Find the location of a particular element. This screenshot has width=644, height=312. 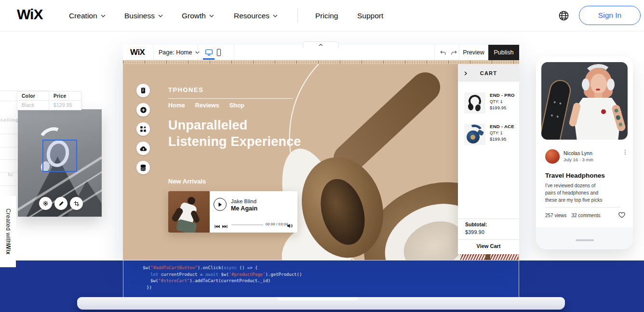

cart-panel: CART END - PROQTY: 1$199.95END - ACEQTY:… is located at coordinates (489, 159).